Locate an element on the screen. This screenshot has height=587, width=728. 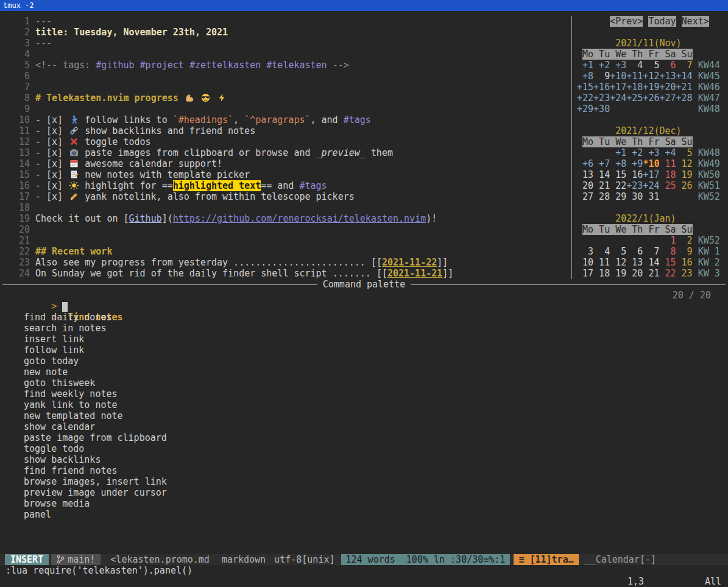
palette-item: insert link is located at coordinates (364, 339).